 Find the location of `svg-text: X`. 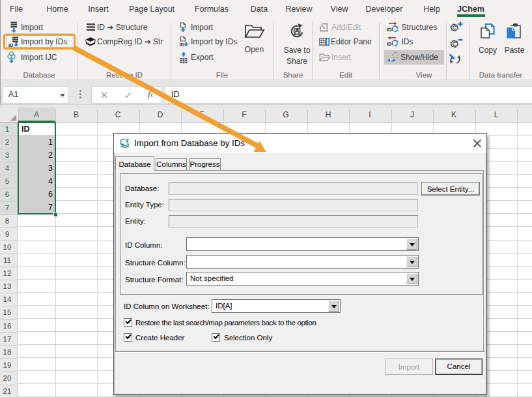

svg-text: X is located at coordinates (128, 141).